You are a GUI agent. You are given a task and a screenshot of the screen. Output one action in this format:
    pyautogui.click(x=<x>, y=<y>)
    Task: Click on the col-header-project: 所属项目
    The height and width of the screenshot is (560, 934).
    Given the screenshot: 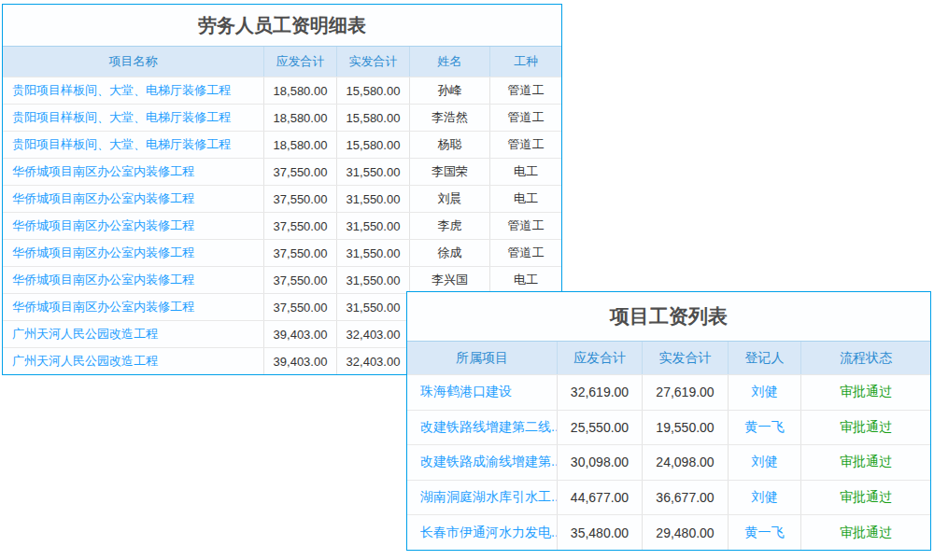 What is the action you would take?
    pyautogui.click(x=482, y=358)
    